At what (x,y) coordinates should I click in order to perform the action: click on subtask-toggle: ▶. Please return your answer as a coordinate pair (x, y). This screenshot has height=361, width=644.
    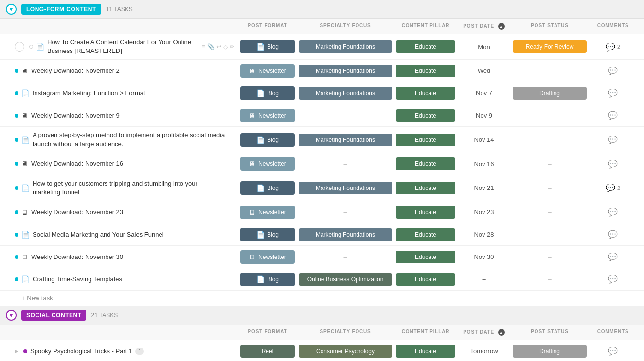
    Looking at the image, I should click on (17, 351).